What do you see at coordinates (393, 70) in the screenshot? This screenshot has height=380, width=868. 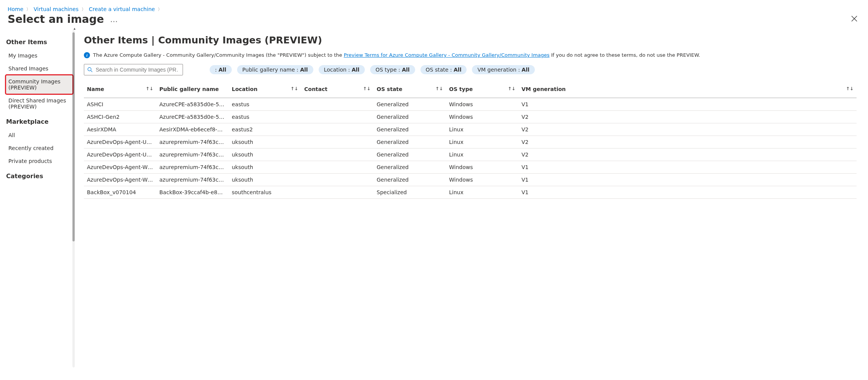 I see `filter-pill: OS type : All` at bounding box center [393, 70].